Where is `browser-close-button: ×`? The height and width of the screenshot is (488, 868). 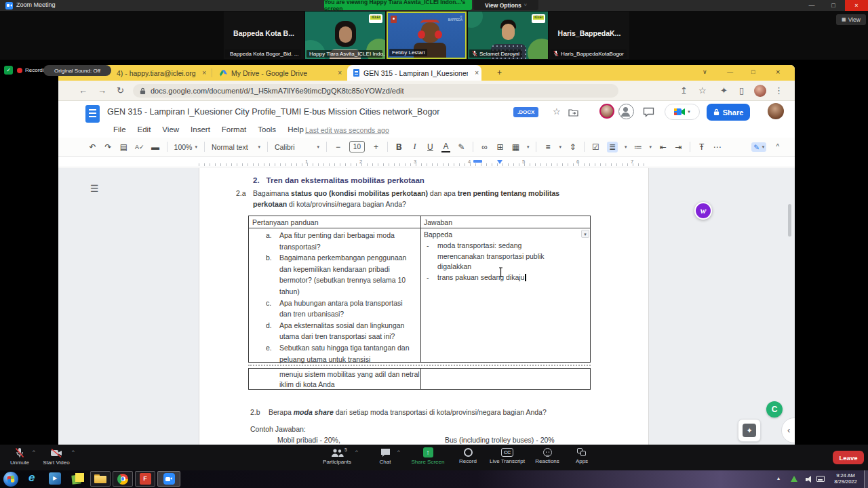 browser-close-button: × is located at coordinates (778, 72).